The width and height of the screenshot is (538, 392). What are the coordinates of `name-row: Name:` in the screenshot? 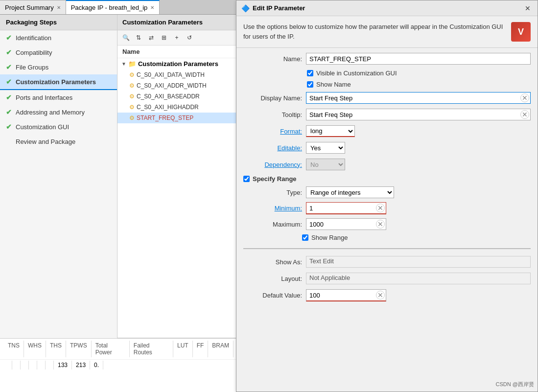 It's located at (387, 59).